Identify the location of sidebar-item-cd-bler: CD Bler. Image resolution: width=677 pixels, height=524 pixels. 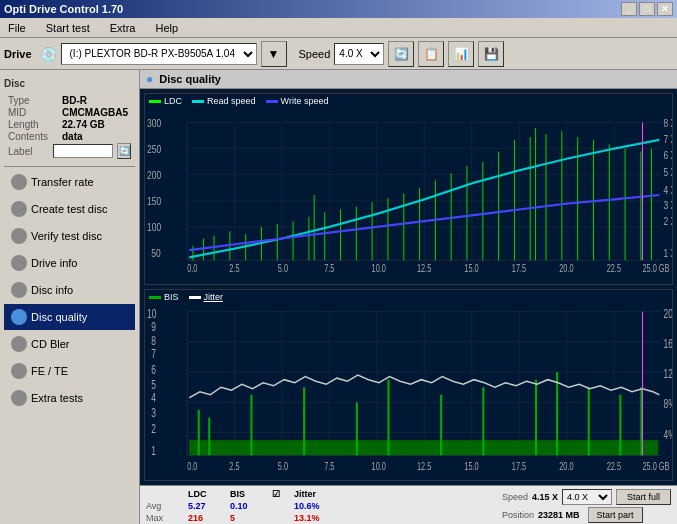
(70, 344).